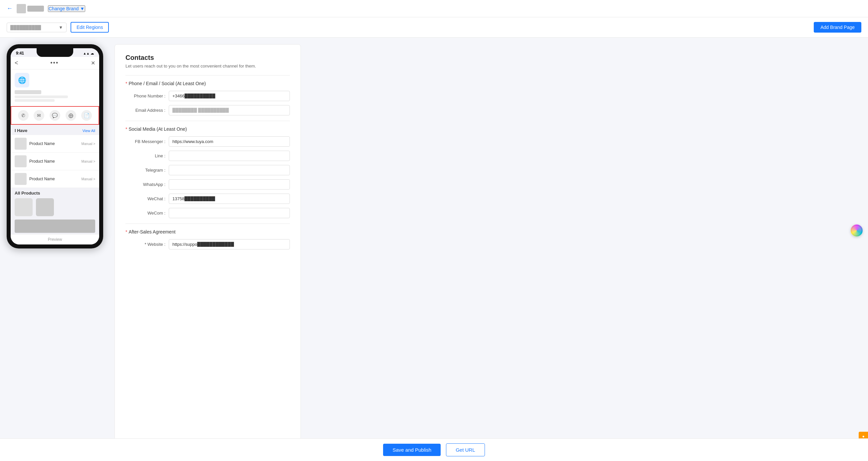 This screenshot has width=868, height=461. I want to click on doc-contact-icon: 📄, so click(87, 116).